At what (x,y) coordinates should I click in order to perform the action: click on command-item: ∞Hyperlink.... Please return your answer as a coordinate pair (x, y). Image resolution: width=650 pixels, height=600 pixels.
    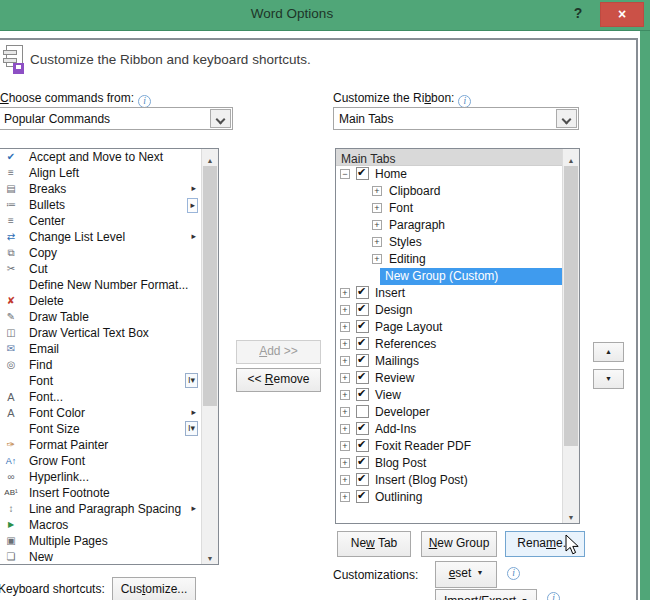
    Looking at the image, I should click on (100, 477).